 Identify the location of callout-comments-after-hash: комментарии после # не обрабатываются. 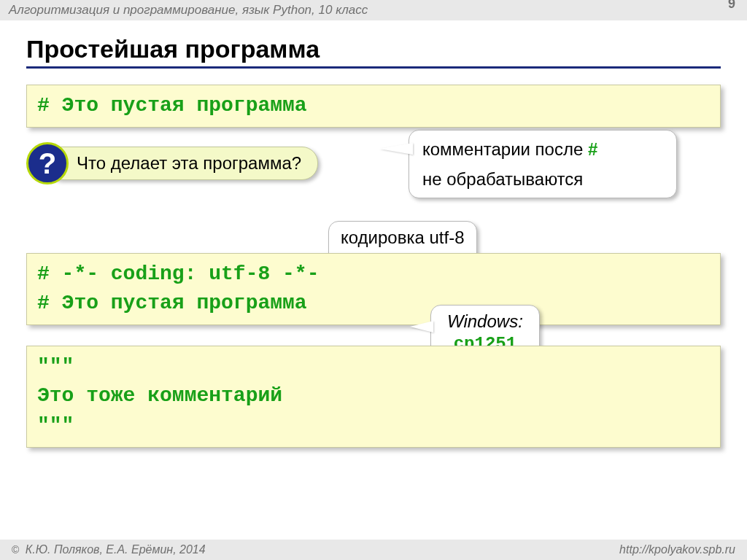
(543, 164).